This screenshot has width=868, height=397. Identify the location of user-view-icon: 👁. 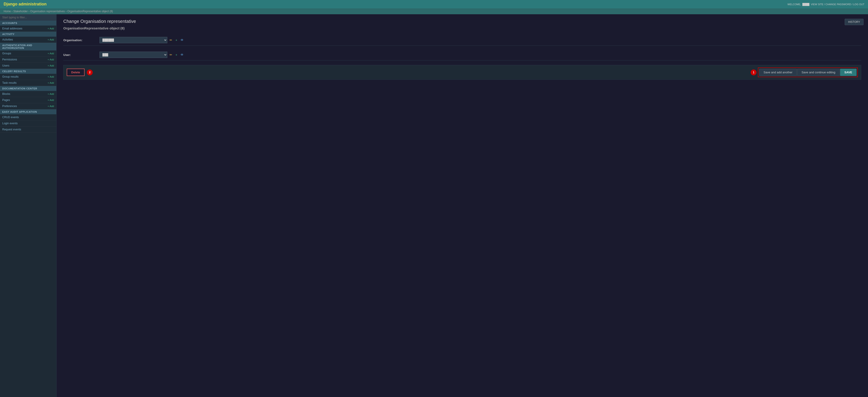
(182, 55).